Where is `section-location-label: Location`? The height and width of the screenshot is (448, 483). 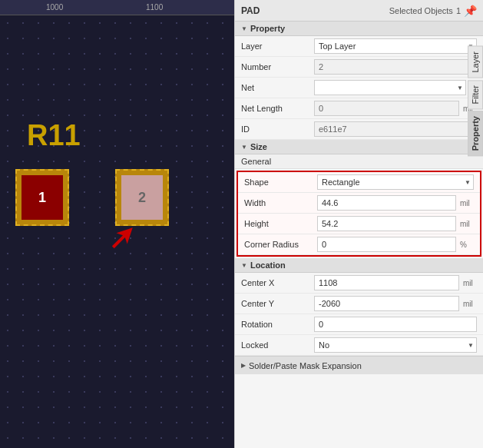
section-location-label: Location is located at coordinates (268, 265).